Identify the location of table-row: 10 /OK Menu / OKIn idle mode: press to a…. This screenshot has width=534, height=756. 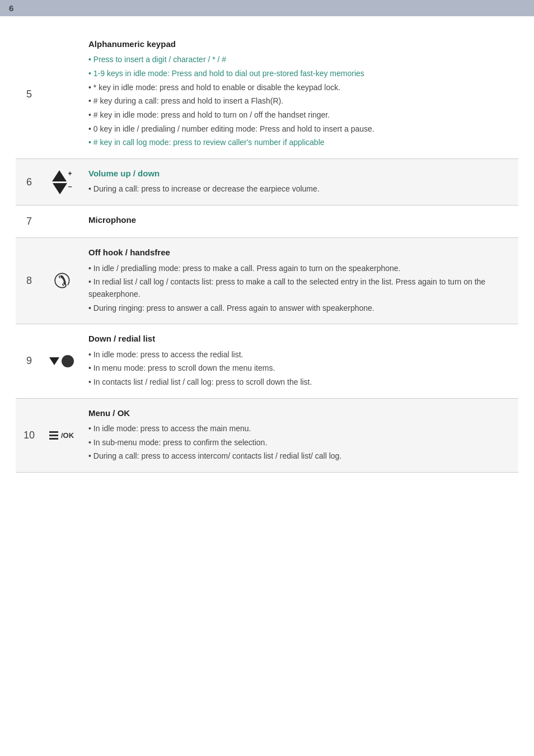
(267, 435).